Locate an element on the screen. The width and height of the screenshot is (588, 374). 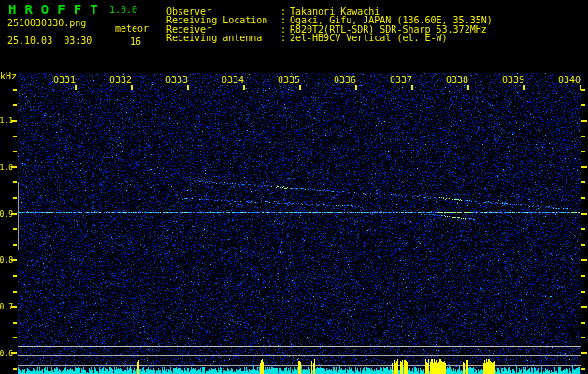
app-title: HROFFT is located at coordinates (58, 9).